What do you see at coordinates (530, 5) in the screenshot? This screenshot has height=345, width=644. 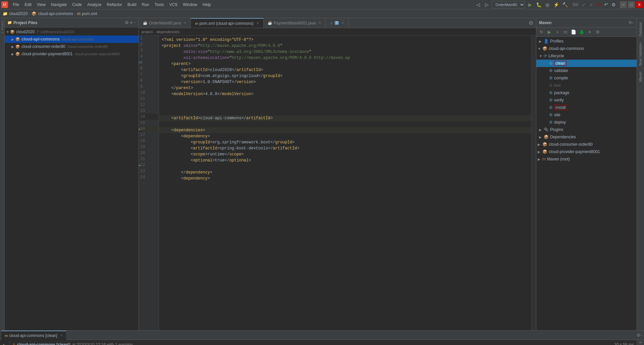 I see `run-button: ▶` at bounding box center [530, 5].